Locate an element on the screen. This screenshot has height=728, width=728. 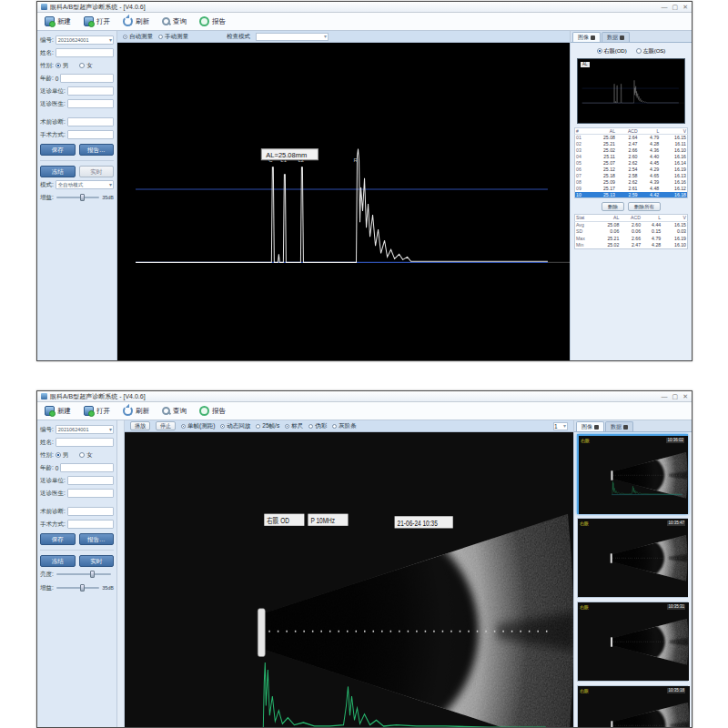
titlebar-ascan: 眼科A/B型超声诊断系统 - [V4.0.6] — ▢ ✕ is located at coordinates (364, 7).